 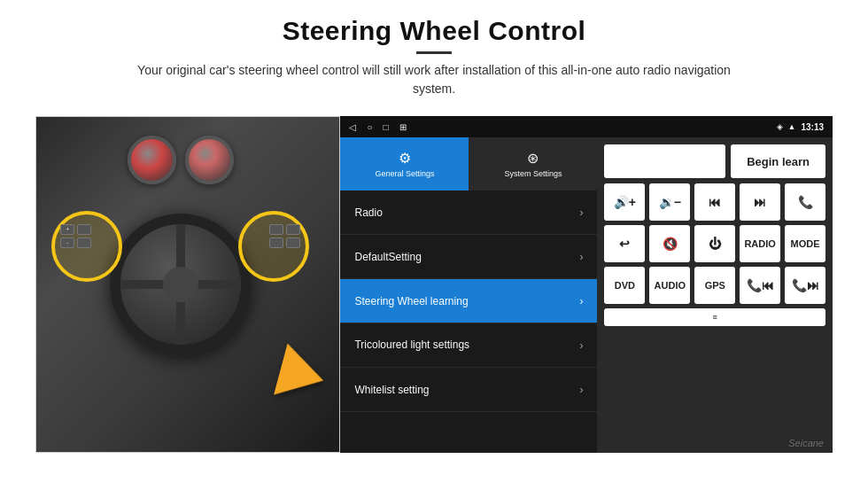 What do you see at coordinates (625, 202) in the screenshot?
I see `vol-up-icon: 🔊+` at bounding box center [625, 202].